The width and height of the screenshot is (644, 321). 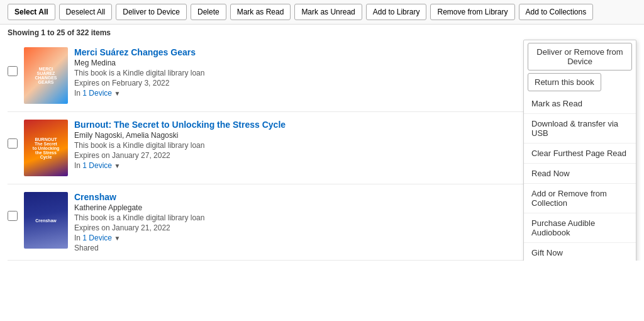 I want to click on device-arrow-crenshaw: ▼, so click(x=117, y=238).